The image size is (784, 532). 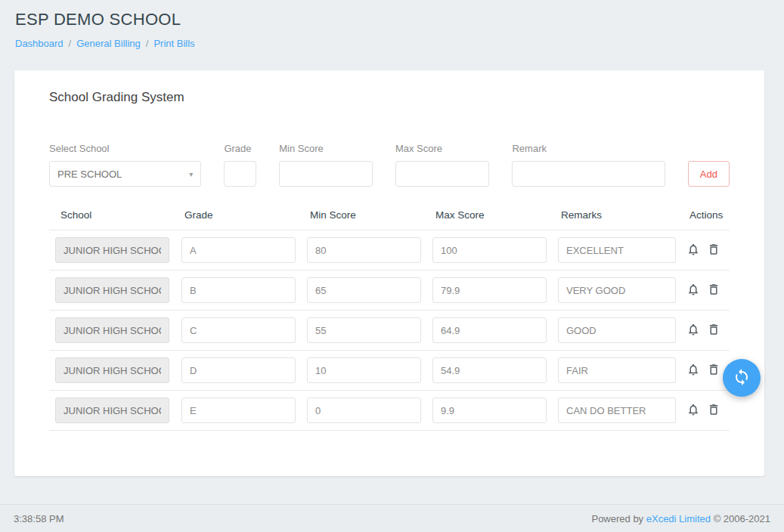 I want to click on breadcrumb: Dashboard / General Billing / Print Bill…, so click(x=392, y=44).